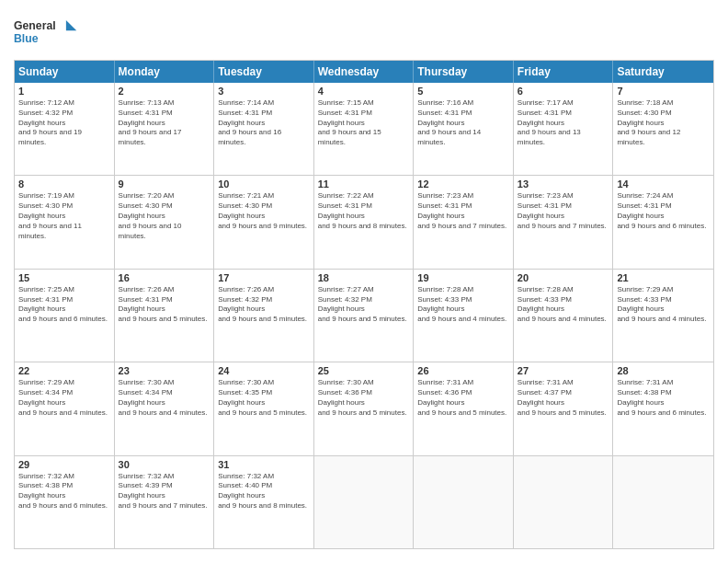 This screenshot has width=728, height=563. Describe the element at coordinates (165, 502) in the screenshot. I see `calendar-cell: 30 Sunrise: 7:32 AMSunset: 4:39 PMDaylig…` at that location.